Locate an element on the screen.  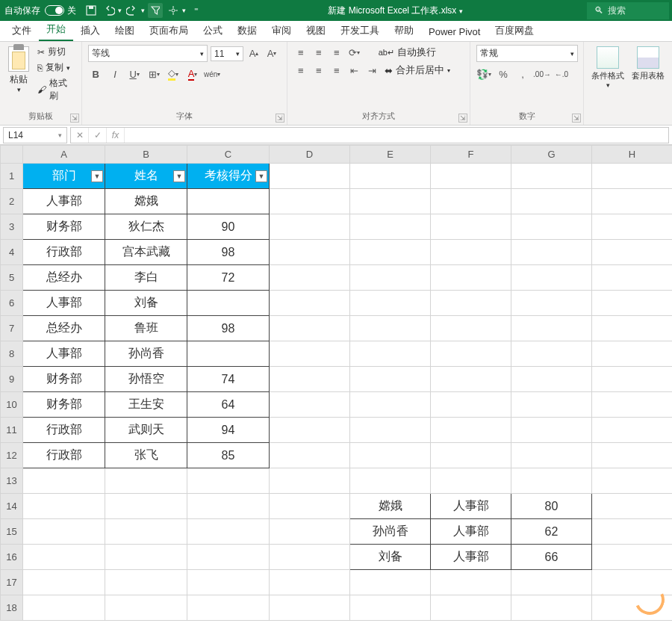
orientation-icon: ⟳▾ is located at coordinates (355, 52).